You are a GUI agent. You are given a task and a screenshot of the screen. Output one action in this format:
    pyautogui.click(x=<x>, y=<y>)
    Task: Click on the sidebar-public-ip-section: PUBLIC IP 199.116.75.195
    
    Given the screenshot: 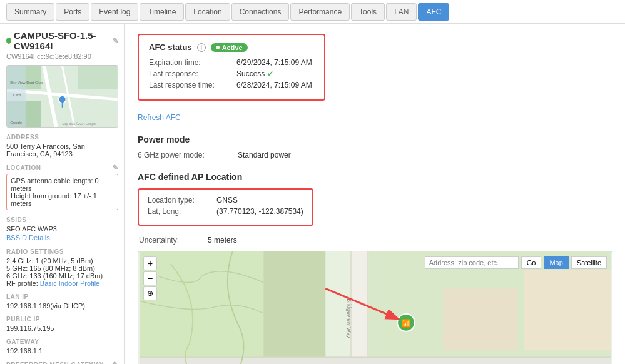 What is the action you would take?
    pyautogui.click(x=63, y=324)
    